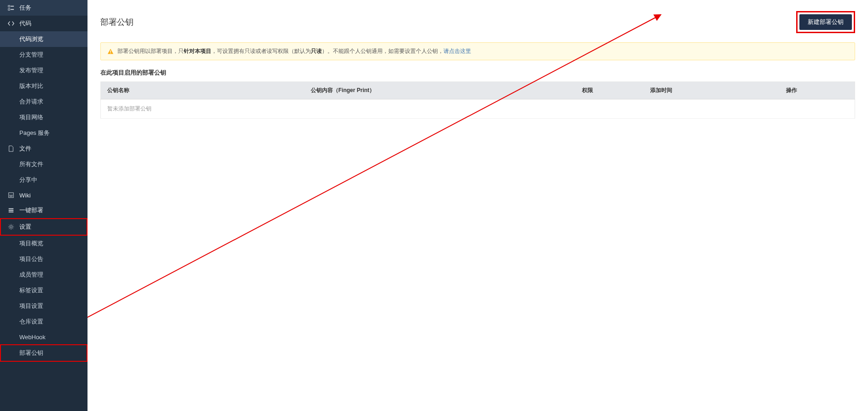  What do you see at coordinates (31, 322) in the screenshot?
I see `sidebar-label: 仓库设置` at bounding box center [31, 322].